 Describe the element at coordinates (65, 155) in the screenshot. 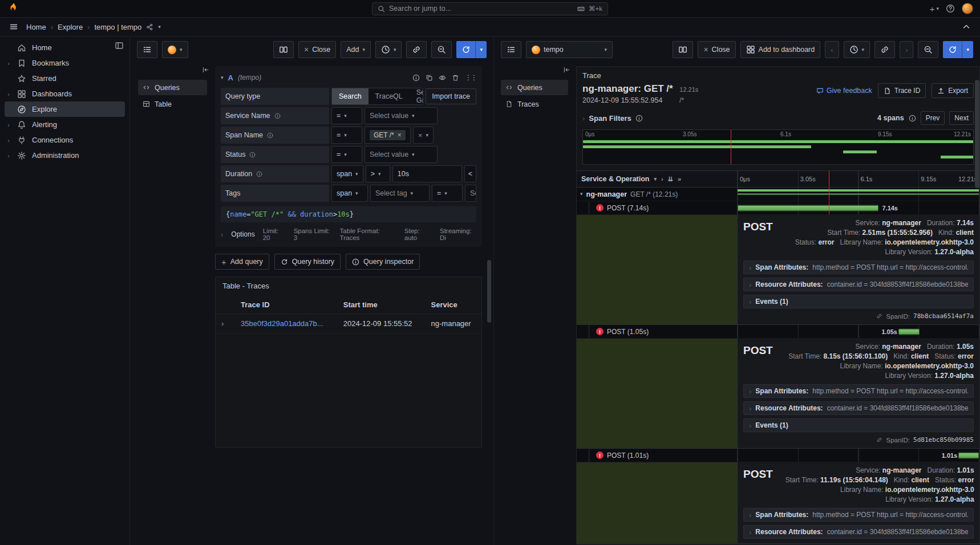

I see `sidebar-item-administration: › Administration` at that location.